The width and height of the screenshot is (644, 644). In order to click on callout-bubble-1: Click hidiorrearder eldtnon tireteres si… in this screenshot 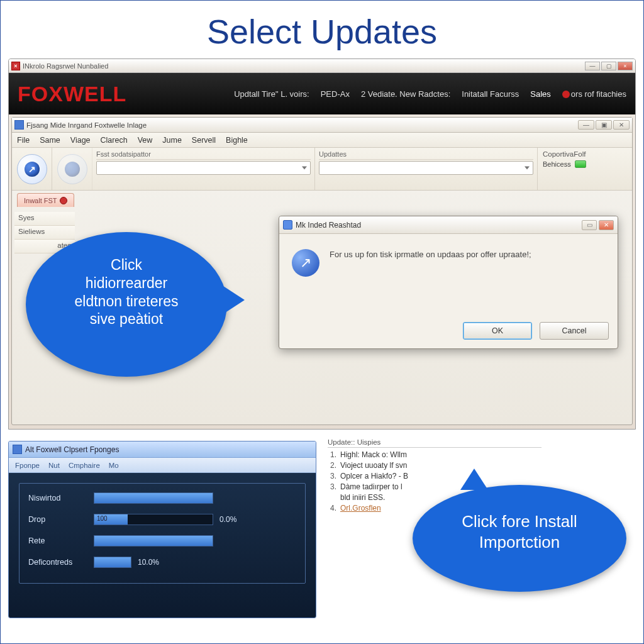, I will do `click(126, 304)`.